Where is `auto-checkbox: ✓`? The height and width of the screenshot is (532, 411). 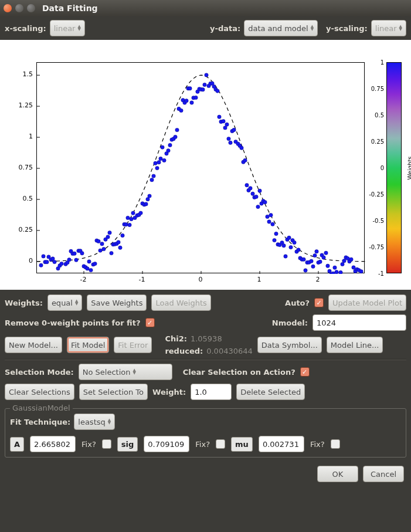
auto-checkbox: ✓ is located at coordinates (319, 303).